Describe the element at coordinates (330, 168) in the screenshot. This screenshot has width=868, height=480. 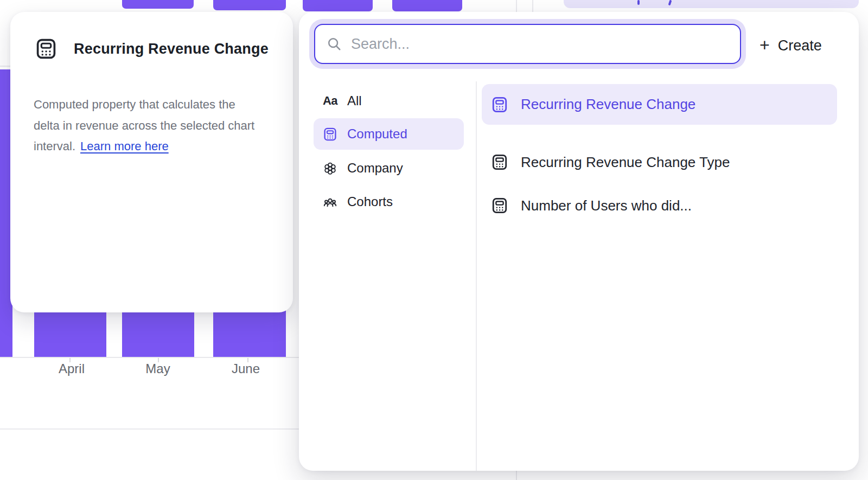
I see `company-cluster-icon` at that location.